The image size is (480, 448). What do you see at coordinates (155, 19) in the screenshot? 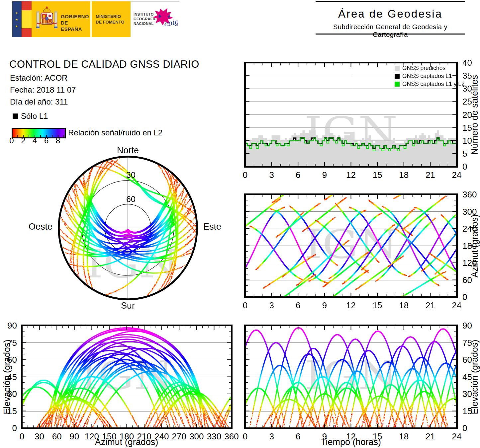
I see `instituto-geografico-block: INSTITUTO GEOGRÁFICO NACIONAL cnig` at bounding box center [155, 19].